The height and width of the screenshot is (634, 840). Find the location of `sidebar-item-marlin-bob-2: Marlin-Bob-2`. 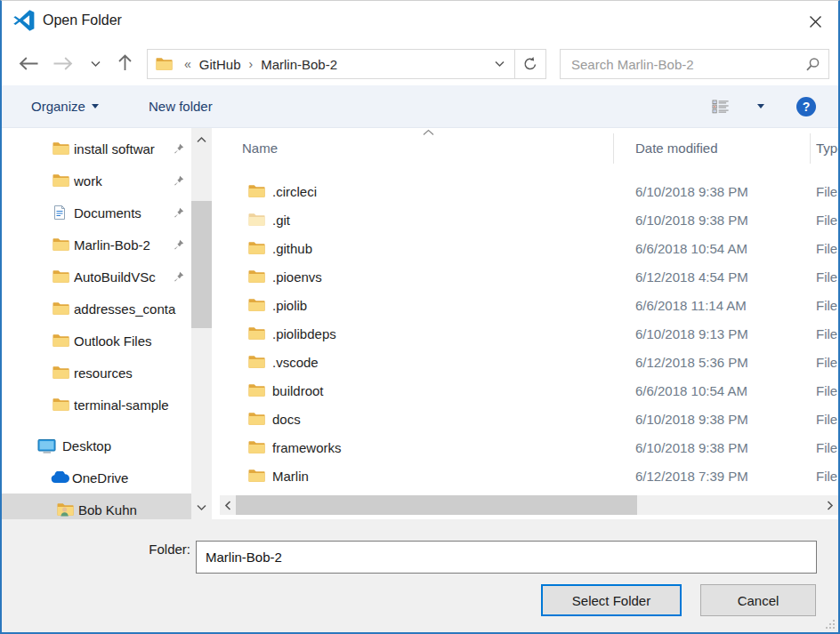

sidebar-item-marlin-bob-2: Marlin-Bob-2 is located at coordinates (96, 245).